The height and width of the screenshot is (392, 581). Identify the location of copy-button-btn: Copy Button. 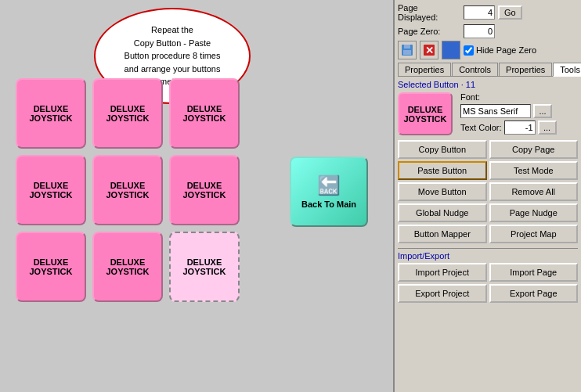
(442, 149).